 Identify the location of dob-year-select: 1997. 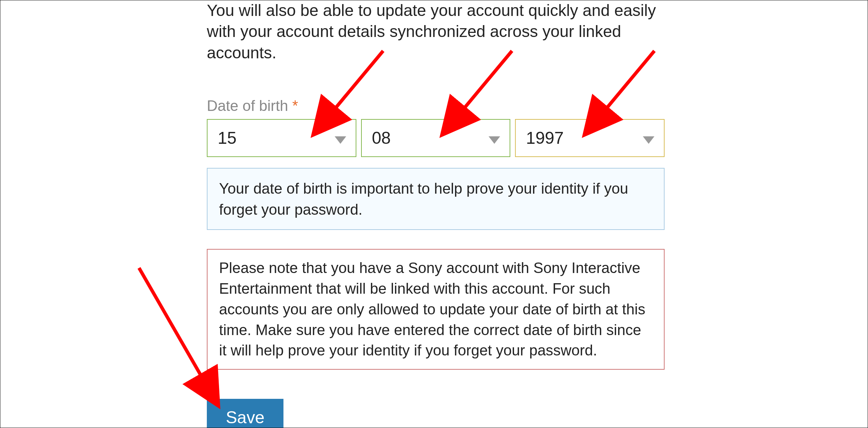
(590, 138).